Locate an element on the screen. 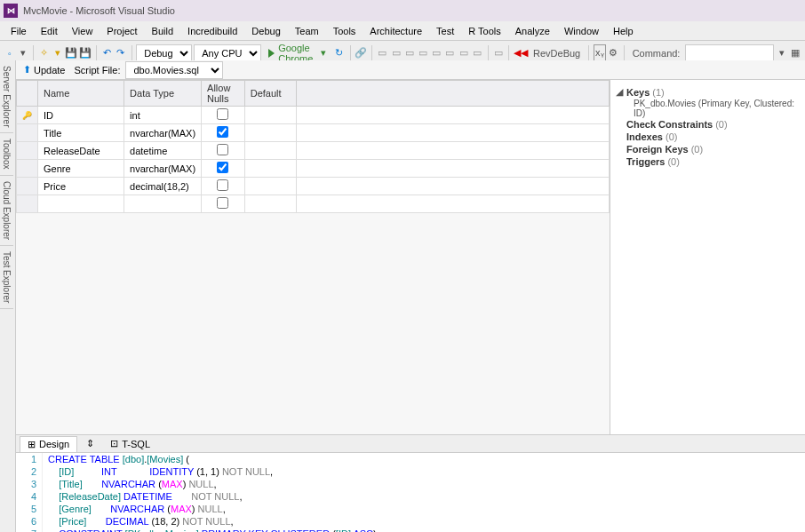 The width and height of the screenshot is (805, 532). menu-rtools: R Tools is located at coordinates (484, 31).